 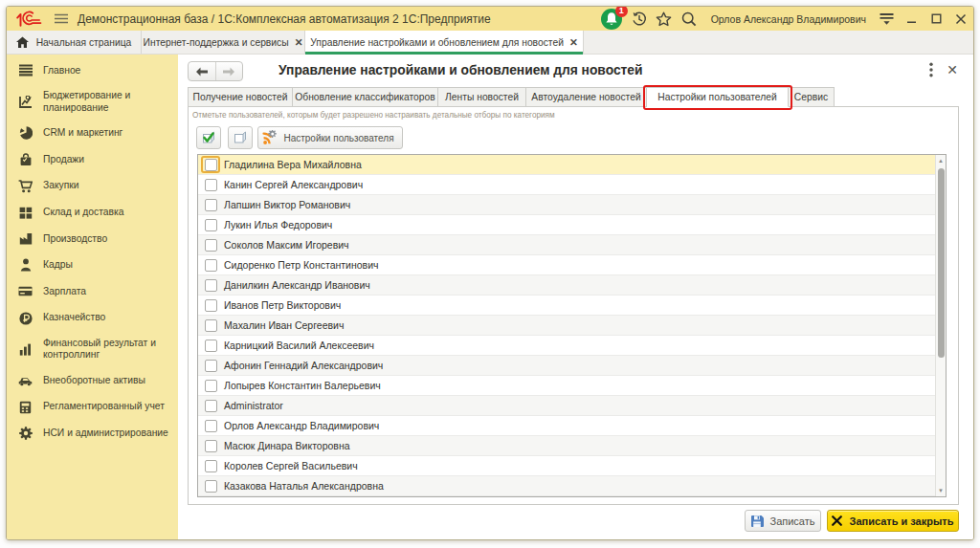 What do you see at coordinates (940, 325) in the screenshot?
I see `list-scrollbar: ▲ ▼` at bounding box center [940, 325].